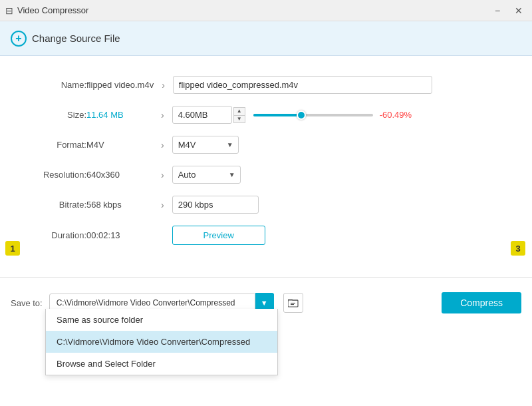 The height and width of the screenshot is (406, 532). I want to click on format-select: M4V MP4 AVI MOV, so click(205, 145).